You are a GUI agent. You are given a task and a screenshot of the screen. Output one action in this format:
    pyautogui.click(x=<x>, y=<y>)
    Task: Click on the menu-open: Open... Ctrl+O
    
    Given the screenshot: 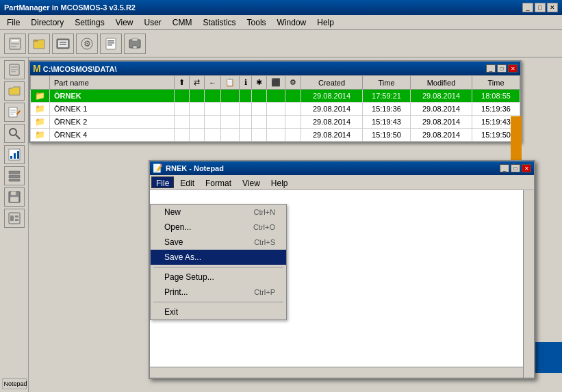 What is the action you would take?
    pyautogui.click(x=218, y=227)
    